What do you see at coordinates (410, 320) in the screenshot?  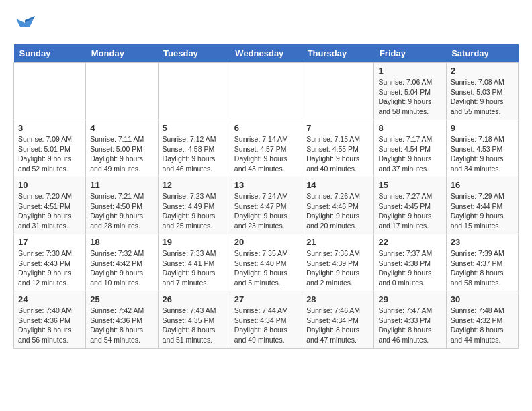 I see `calendar-cell: 29Sunrise: 7:47 AM Sunset: 4:33 PM Dayli…` at bounding box center [410, 320].